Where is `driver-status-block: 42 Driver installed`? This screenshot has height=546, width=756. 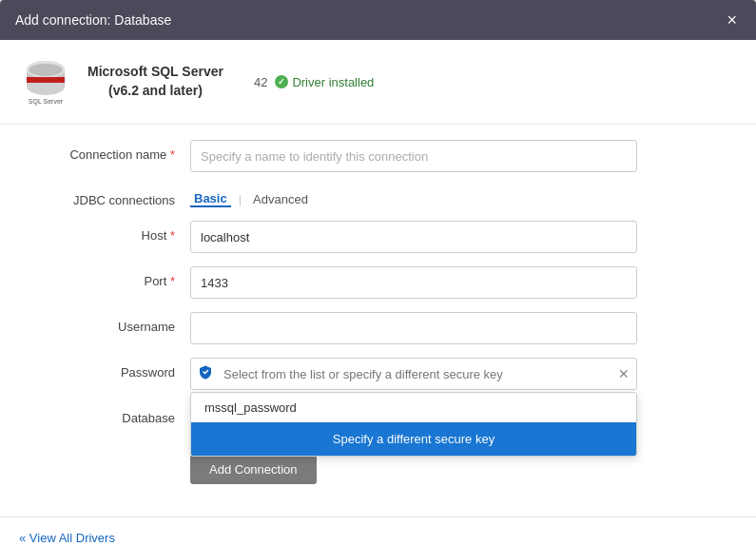
driver-status-block: 42 Driver installed is located at coordinates (314, 82).